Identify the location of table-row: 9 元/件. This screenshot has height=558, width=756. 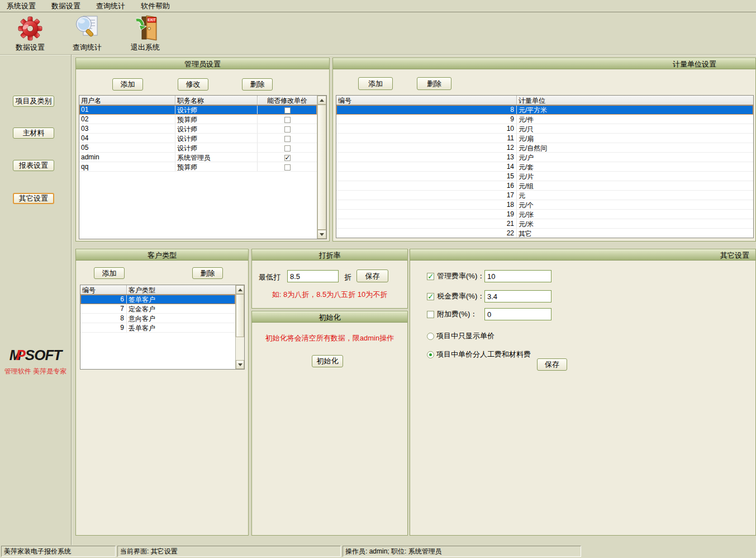
(545, 120).